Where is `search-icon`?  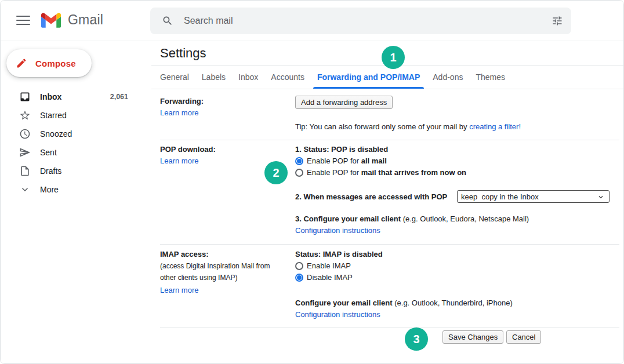
search-icon is located at coordinates (168, 21).